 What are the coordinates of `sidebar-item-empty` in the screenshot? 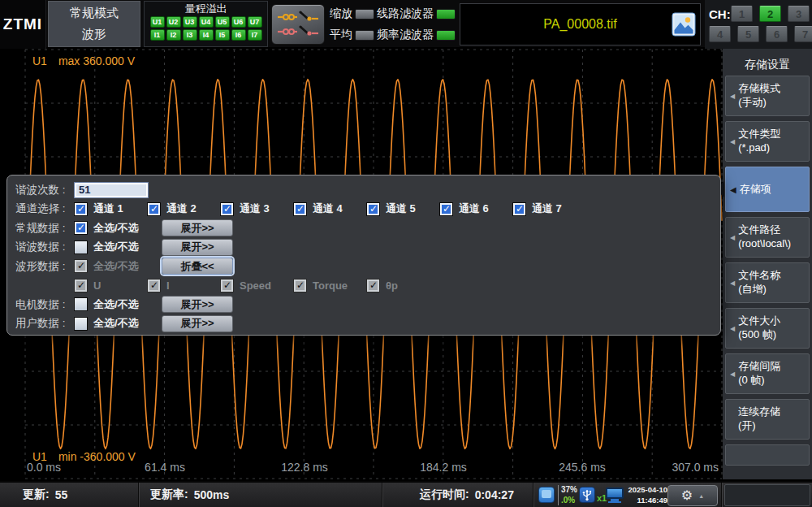 It's located at (767, 455).